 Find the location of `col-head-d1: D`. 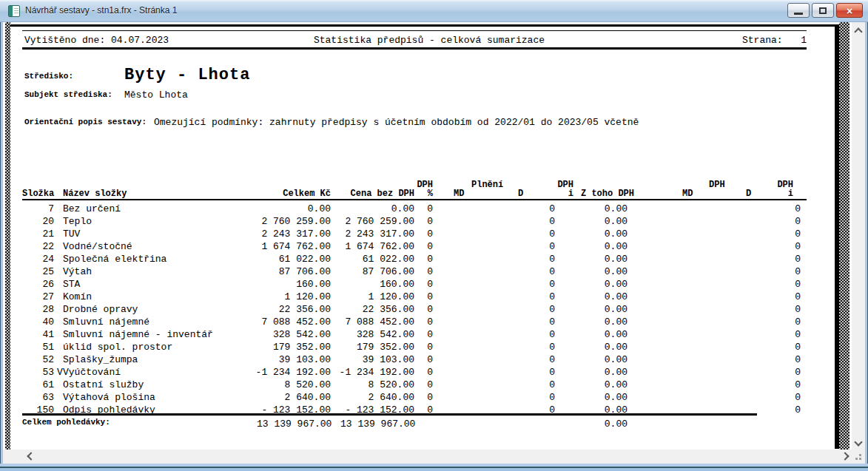

col-head-d1: D is located at coordinates (521, 194).